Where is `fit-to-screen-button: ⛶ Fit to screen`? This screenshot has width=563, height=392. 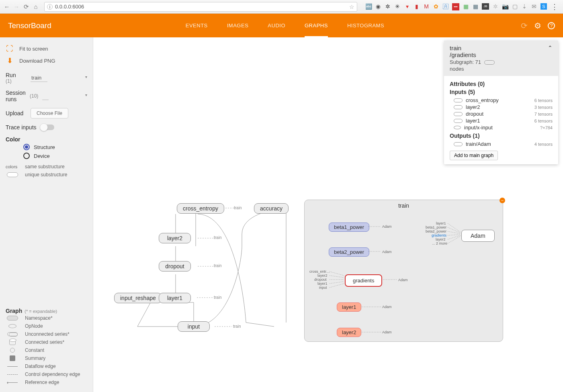 fit-to-screen-button: ⛶ Fit to screen is located at coordinates (47, 49).